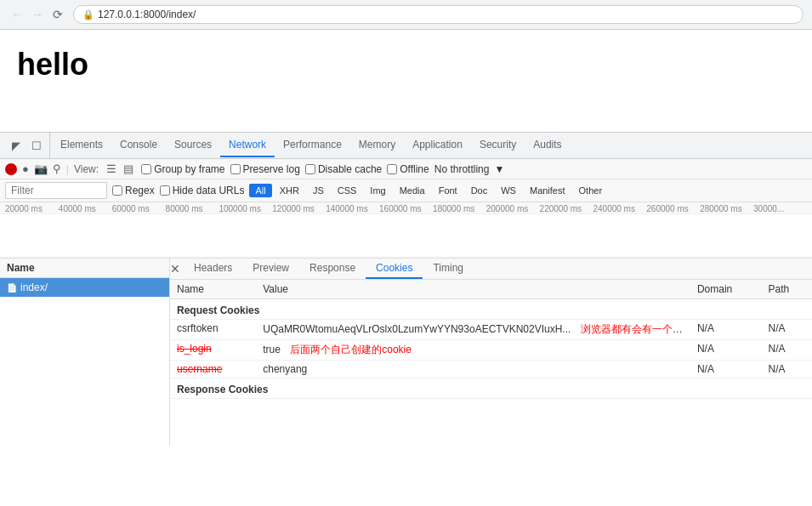 This screenshot has width=812, height=506. Describe the element at coordinates (406, 209) in the screenshot. I see `timeline-mark-8: 160000 ms` at that location.